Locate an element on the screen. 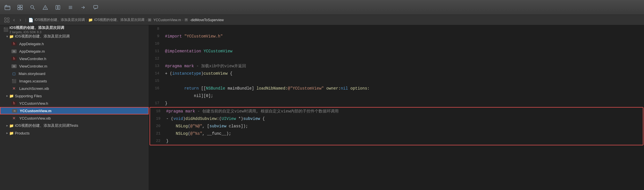 This screenshot has width=644, height=190. triangle-icon-products: ▼ is located at coordinates (7, 133).